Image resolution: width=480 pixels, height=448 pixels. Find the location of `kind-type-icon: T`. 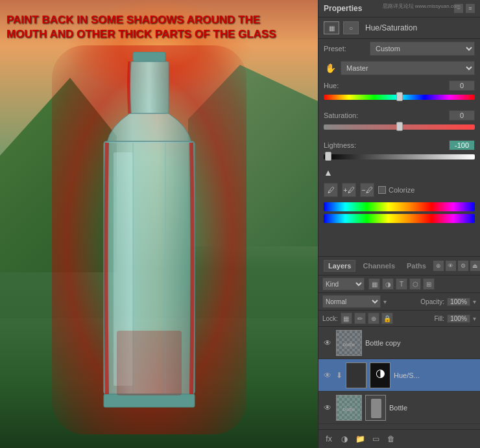

kind-type-icon: T is located at coordinates (402, 284).